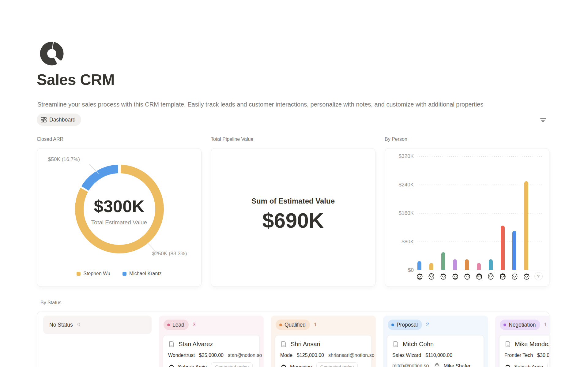 The height and width of the screenshot is (367, 588). What do you see at coordinates (211, 344) in the screenshot?
I see `card-title-row: Stan Alvarez` at bounding box center [211, 344].